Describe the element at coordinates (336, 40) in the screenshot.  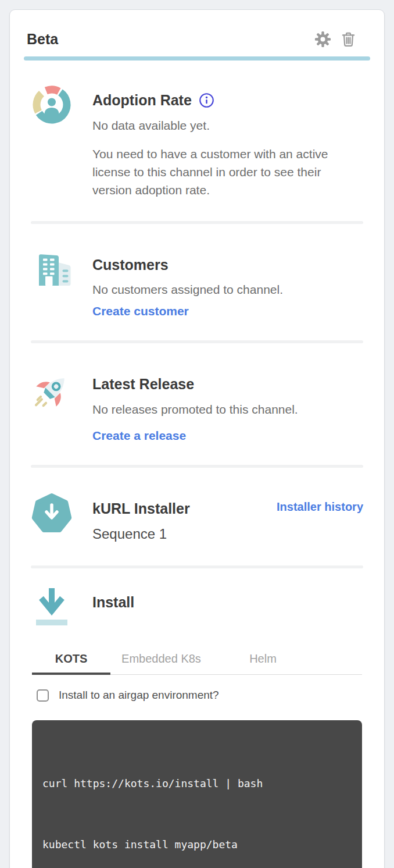
I see `header-actions` at that location.